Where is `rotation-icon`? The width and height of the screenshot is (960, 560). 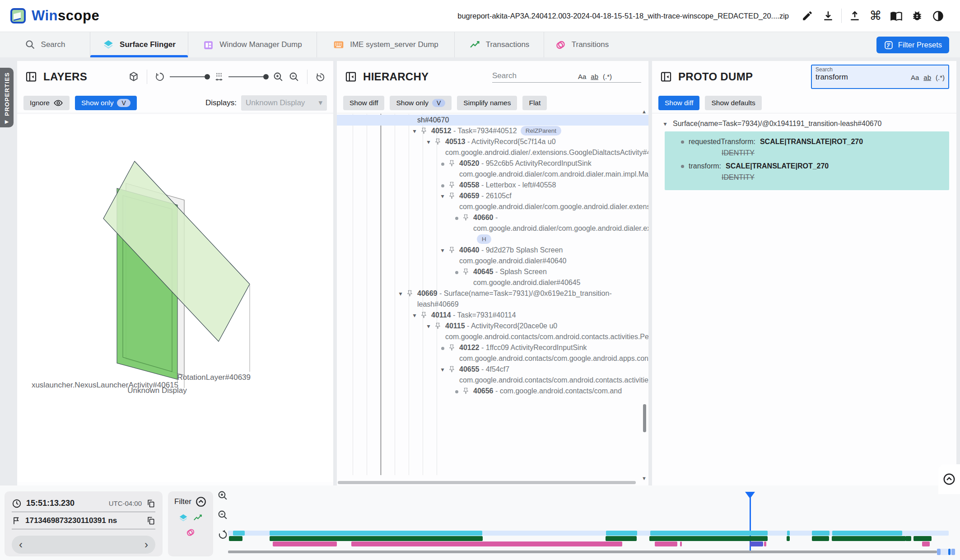
rotation-icon is located at coordinates (160, 77).